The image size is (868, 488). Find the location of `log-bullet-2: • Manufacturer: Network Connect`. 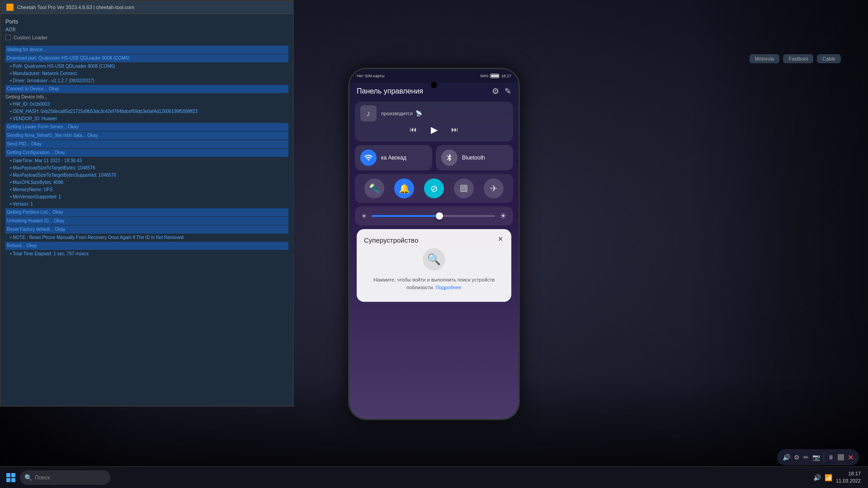

log-bullet-2: • Manufacturer: Network Connect is located at coordinates (147, 74).